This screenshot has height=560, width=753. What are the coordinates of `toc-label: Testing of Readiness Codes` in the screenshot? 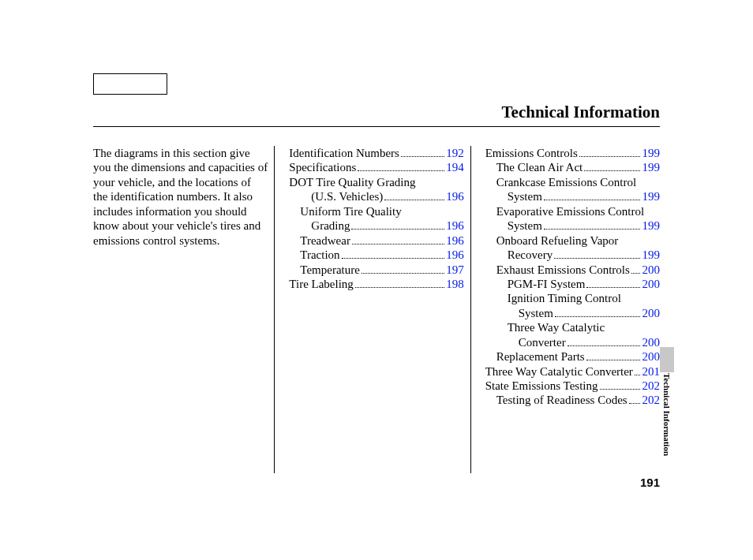 It's located at (562, 400).